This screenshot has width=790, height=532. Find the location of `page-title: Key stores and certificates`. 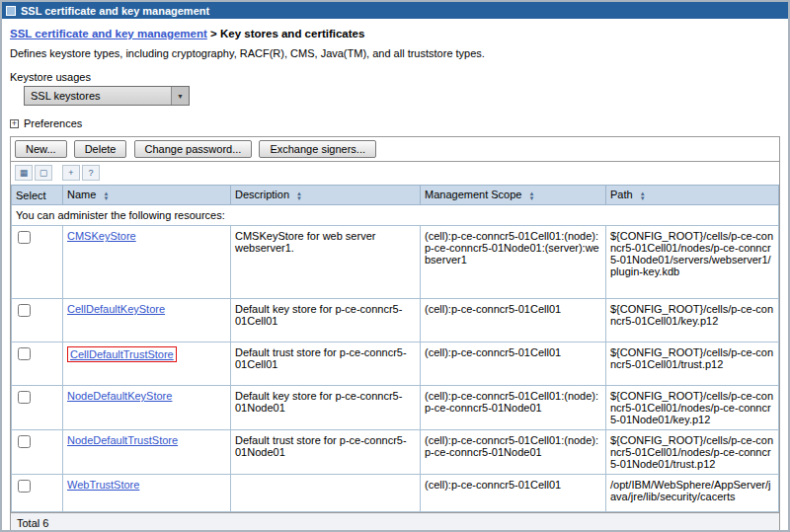

page-title: Key stores and certificates is located at coordinates (292, 34).